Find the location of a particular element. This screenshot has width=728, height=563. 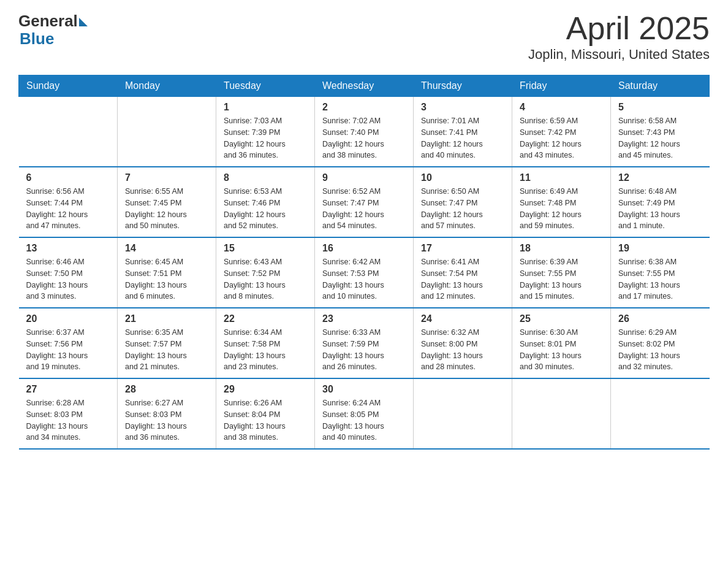

day-number: 10 is located at coordinates (463, 178).